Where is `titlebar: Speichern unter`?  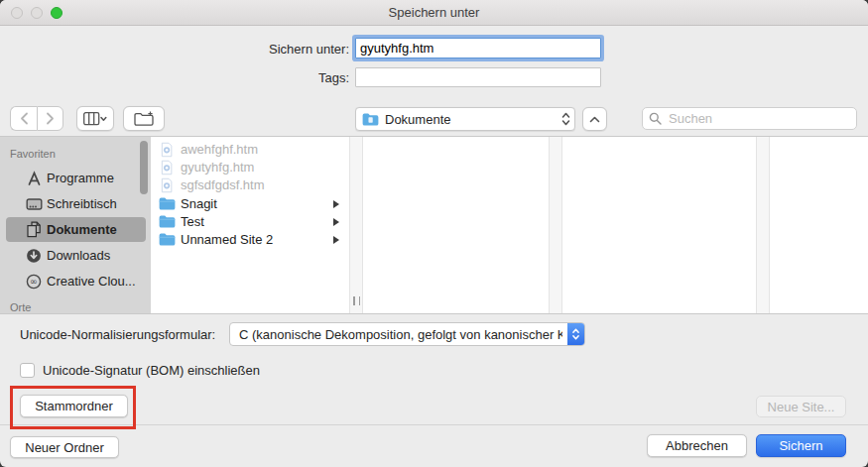
titlebar: Speichern unter is located at coordinates (434, 13).